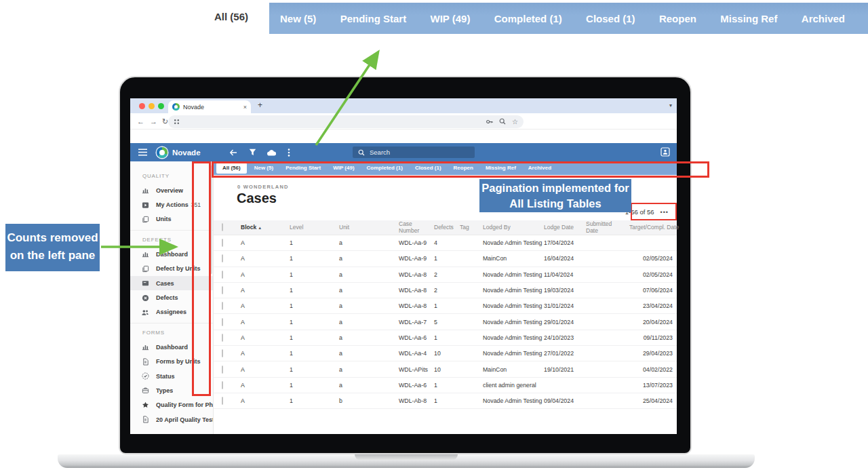 This screenshot has height=472, width=868. What do you see at coordinates (53, 248) in the screenshot?
I see `callout-counts: Counts removed on the left pane` at bounding box center [53, 248].